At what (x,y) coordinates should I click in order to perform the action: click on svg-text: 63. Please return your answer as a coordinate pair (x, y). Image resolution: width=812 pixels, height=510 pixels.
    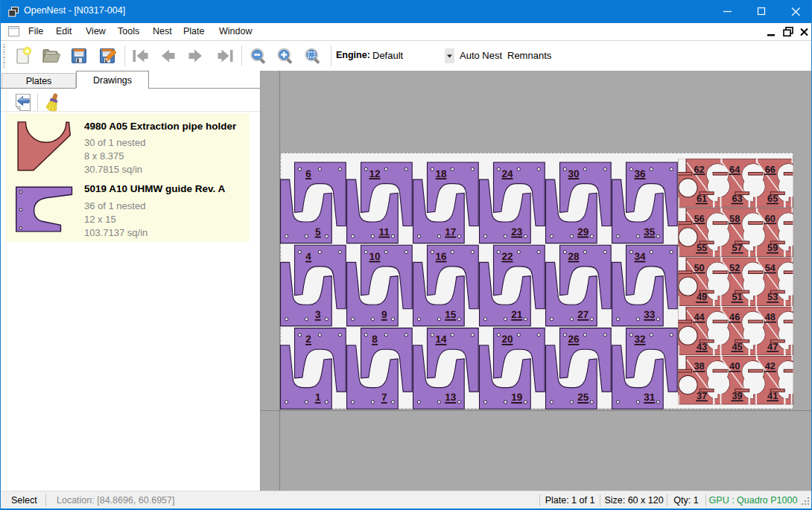
    Looking at the image, I should click on (737, 198).